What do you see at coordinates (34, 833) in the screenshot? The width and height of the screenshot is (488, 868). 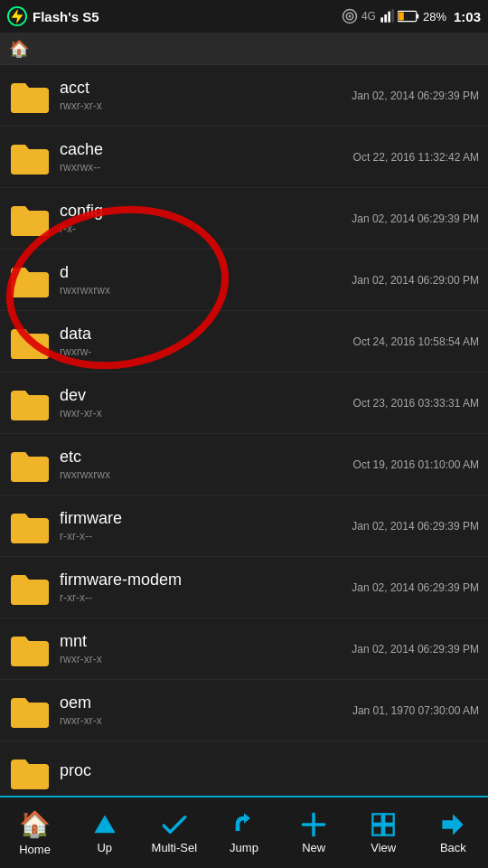 I see `toolbar-home-button: 🏠 Home` at bounding box center [34, 833].